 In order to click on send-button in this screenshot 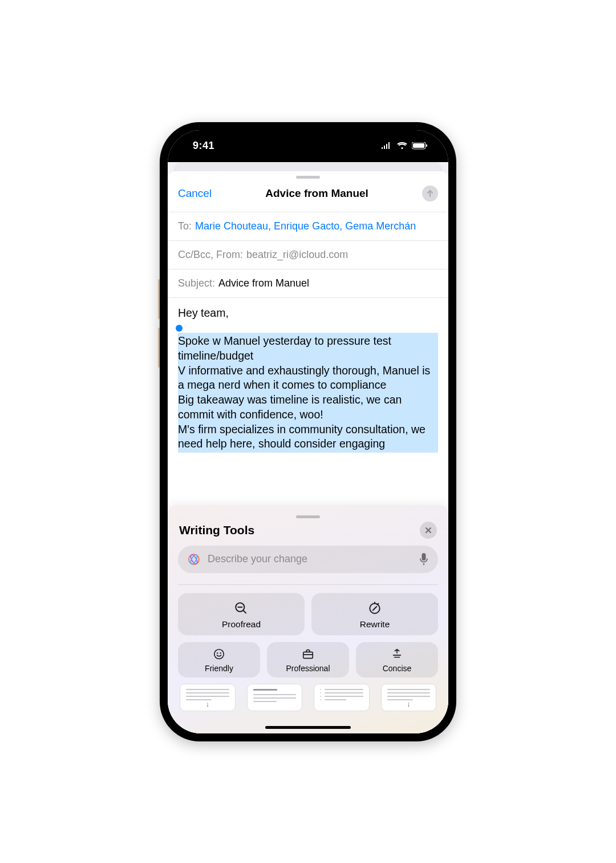, I will do `click(430, 193)`.